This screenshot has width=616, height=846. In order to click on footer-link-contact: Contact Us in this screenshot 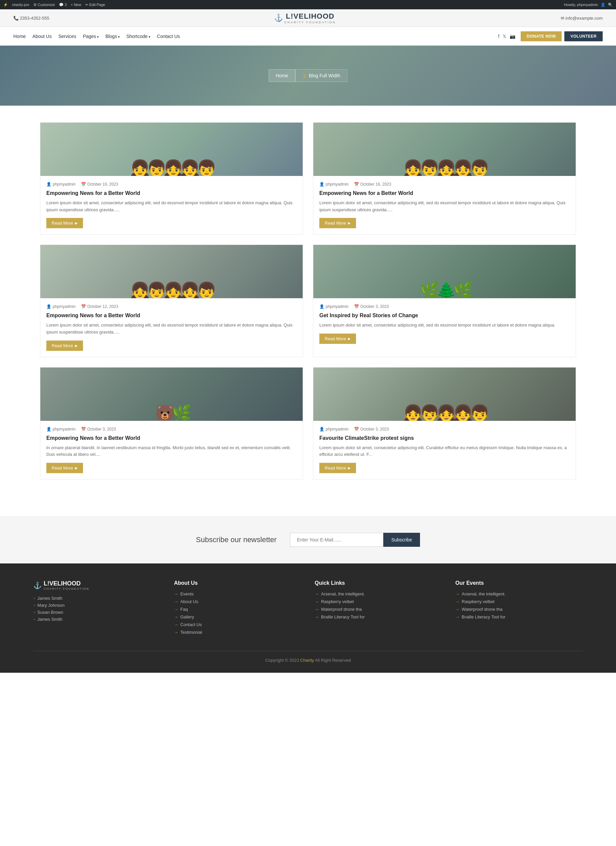, I will do `click(238, 624)`.